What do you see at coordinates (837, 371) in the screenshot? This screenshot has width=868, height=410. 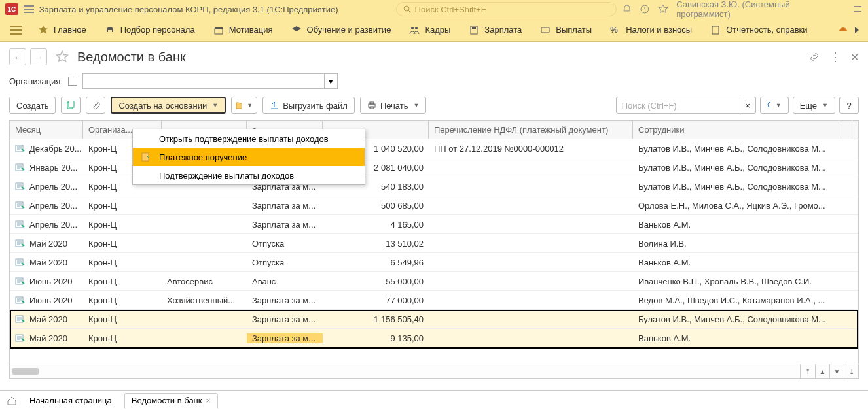 I see `nav-down-icon: ▼` at bounding box center [837, 371].